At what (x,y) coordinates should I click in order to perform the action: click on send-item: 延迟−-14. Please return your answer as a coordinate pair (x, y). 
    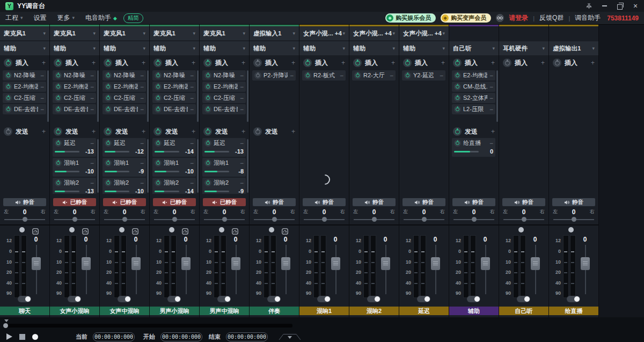
    Looking at the image, I should click on (174, 147).